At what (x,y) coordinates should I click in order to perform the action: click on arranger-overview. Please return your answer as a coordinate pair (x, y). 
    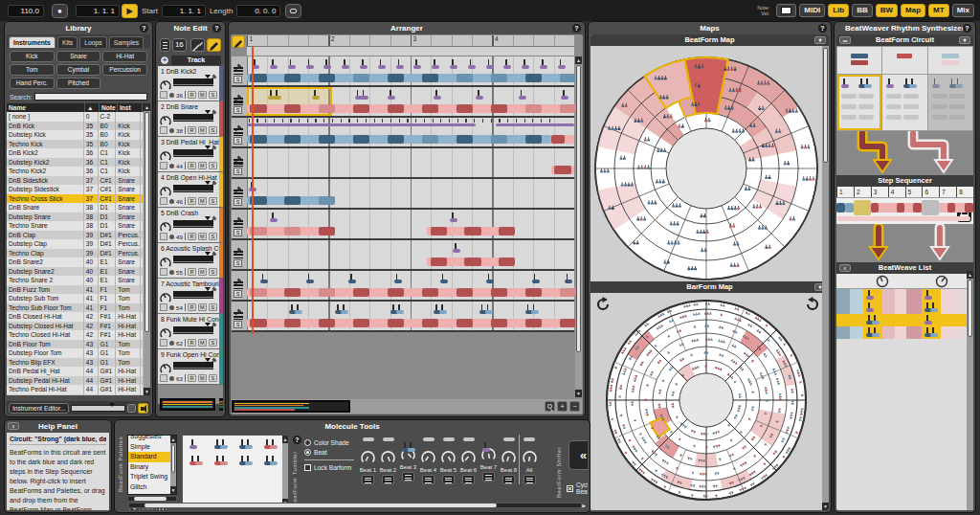
    Looking at the image, I should click on (291, 406).